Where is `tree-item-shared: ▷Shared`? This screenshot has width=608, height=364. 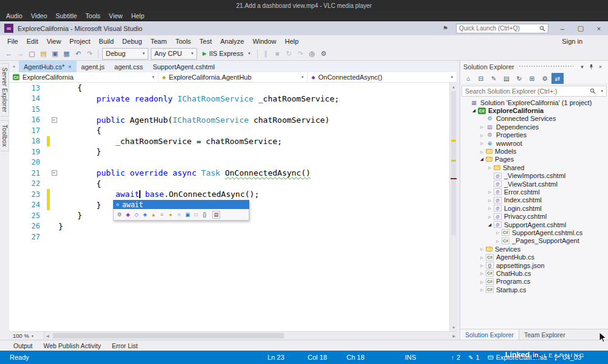
tree-item-shared: ▷Shared is located at coordinates (534, 168).